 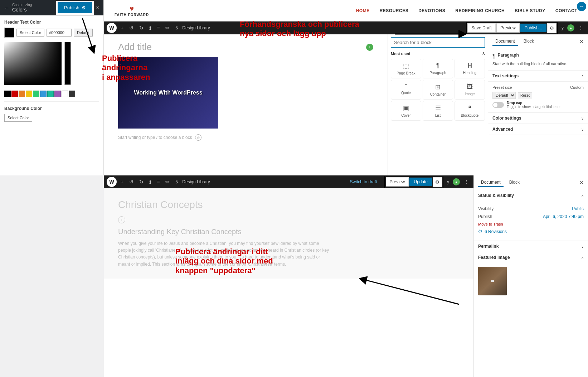 I want to click on default-button: Default, so click(x=83, y=33).